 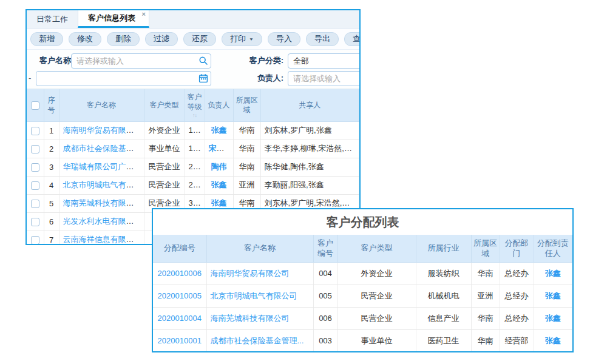 What do you see at coordinates (180, 273) in the screenshot?
I see `allocation-id-link: 2020010006` at bounding box center [180, 273].